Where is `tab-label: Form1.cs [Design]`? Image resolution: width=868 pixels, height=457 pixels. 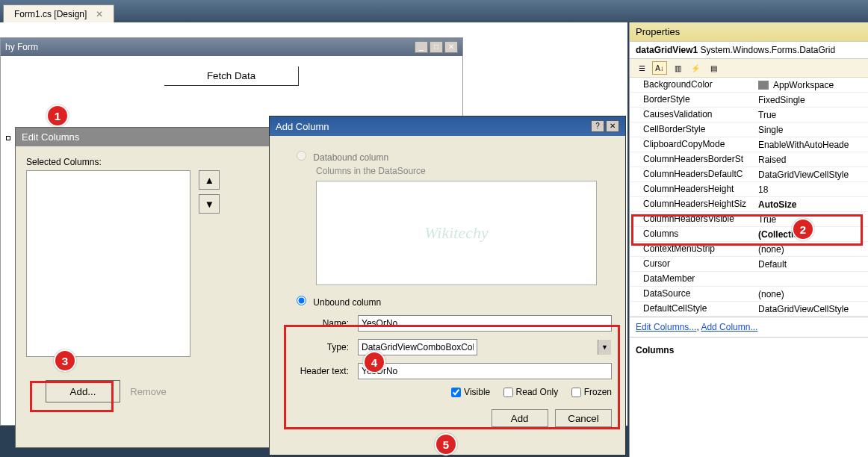 tab-label: Form1.cs [Design] is located at coordinates (51, 14).